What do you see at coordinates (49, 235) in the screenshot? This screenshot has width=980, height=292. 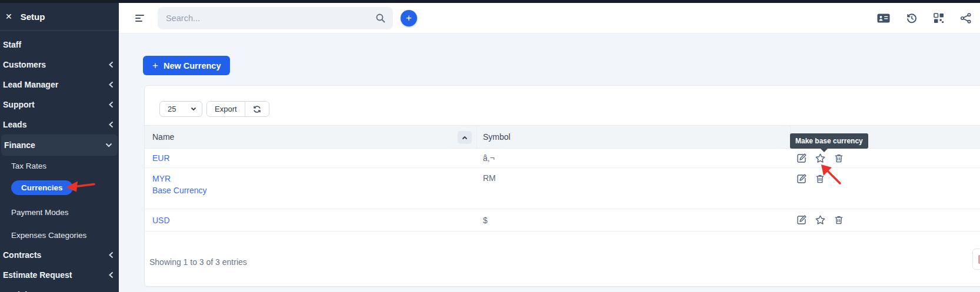 I see `sidebar-item-label: Expenses Categories` at bounding box center [49, 235].